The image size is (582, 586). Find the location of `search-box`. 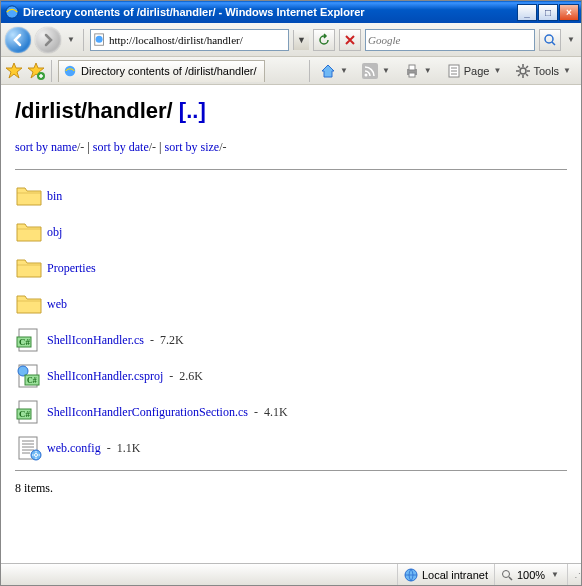

search-box is located at coordinates (450, 40).